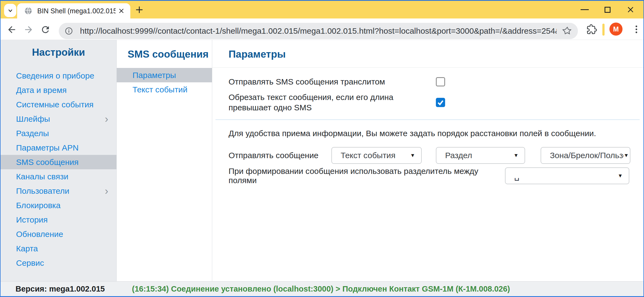 The image size is (644, 297). What do you see at coordinates (58, 191) in the screenshot?
I see `sidebar-item-users: Пользователи›` at bounding box center [58, 191].